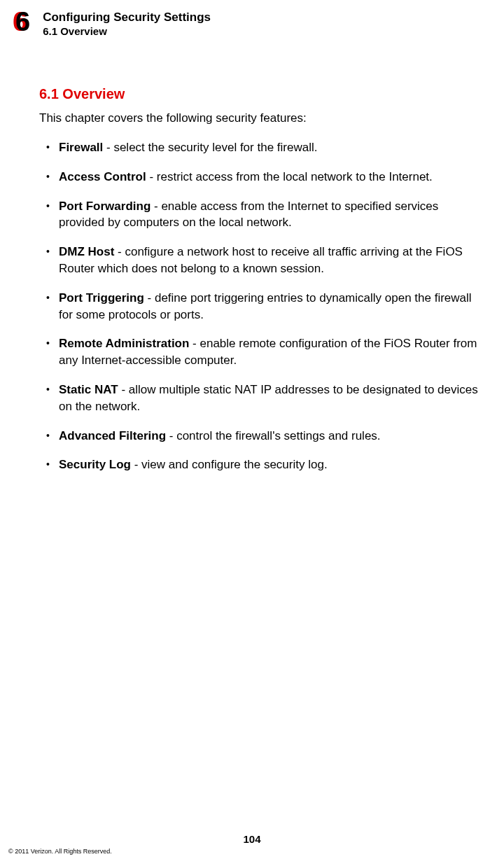  Describe the element at coordinates (95, 465) in the screenshot. I see `feature-term: Security Log` at that location.